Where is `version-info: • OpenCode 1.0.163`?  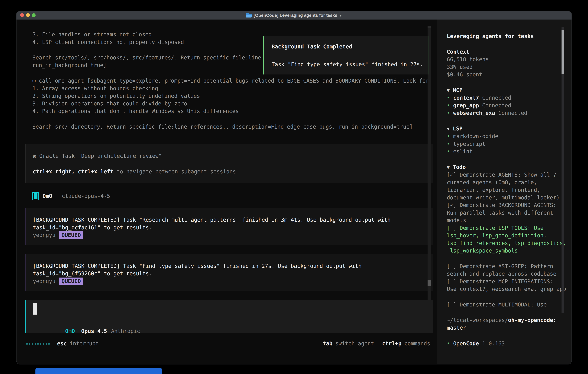 version-info: • OpenCode 1.0.163 is located at coordinates (509, 344).